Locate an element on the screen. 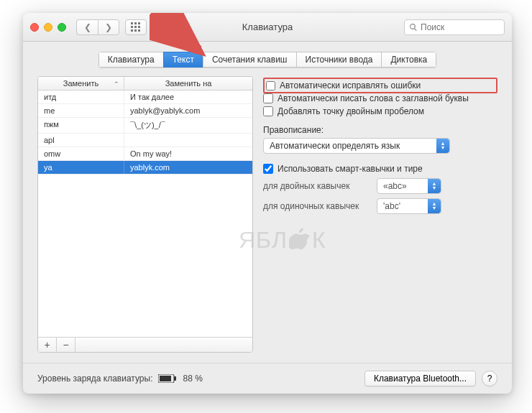  smartquotes-label: Использовать смарт-кавычки и тире is located at coordinates (350, 169).